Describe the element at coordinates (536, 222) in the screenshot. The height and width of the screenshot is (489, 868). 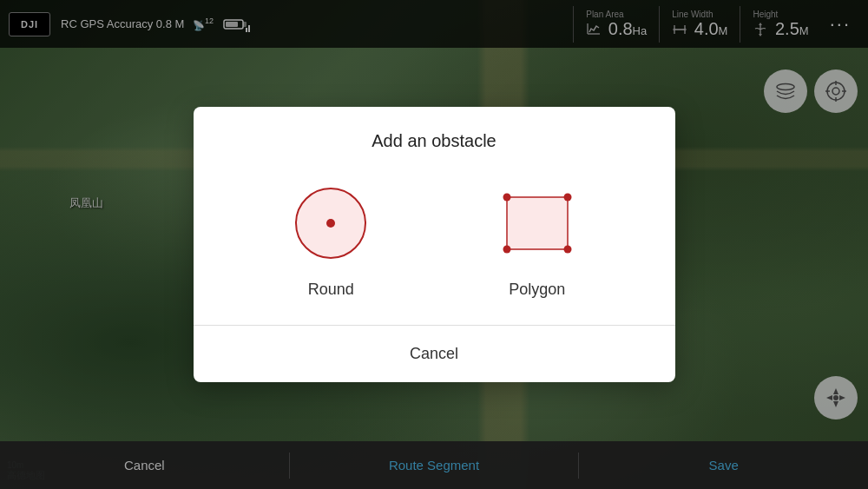
I see `polygon-icon-wrap` at that location.